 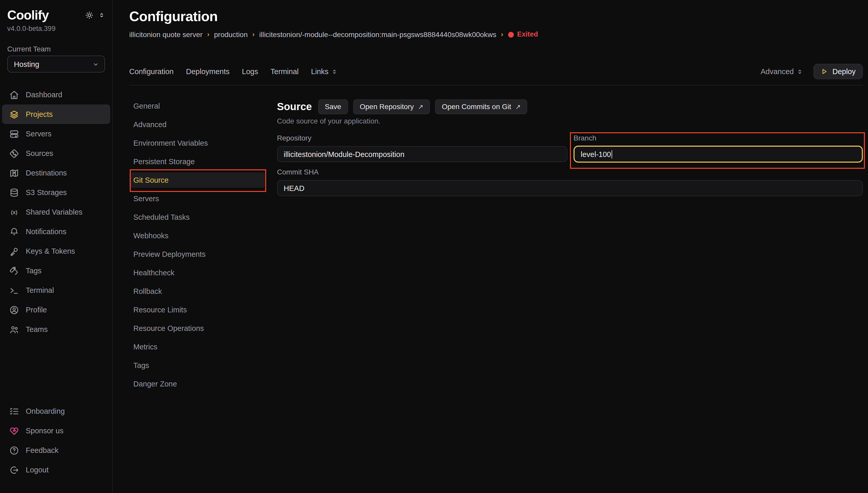 I want to click on sidebar-item-label: Destinations, so click(x=46, y=173).